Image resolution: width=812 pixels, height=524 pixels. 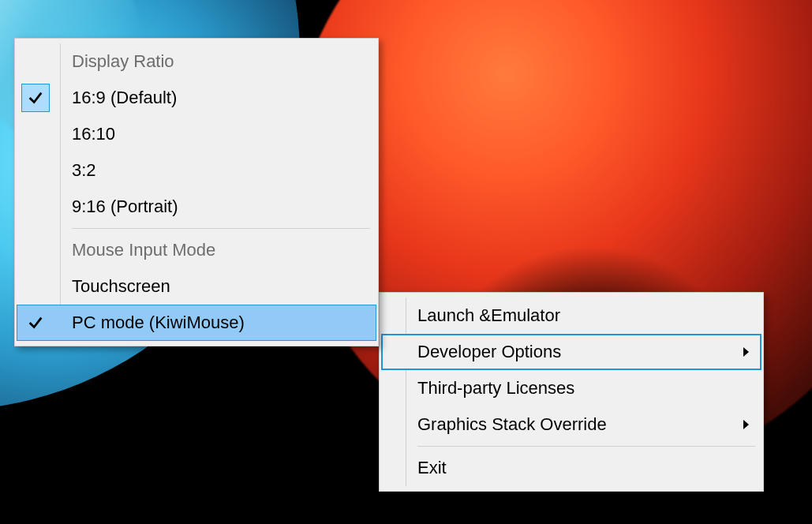 What do you see at coordinates (196, 207) in the screenshot?
I see `menu-item-ratio-9-16-portrait: 9:16 (Portrait)` at bounding box center [196, 207].